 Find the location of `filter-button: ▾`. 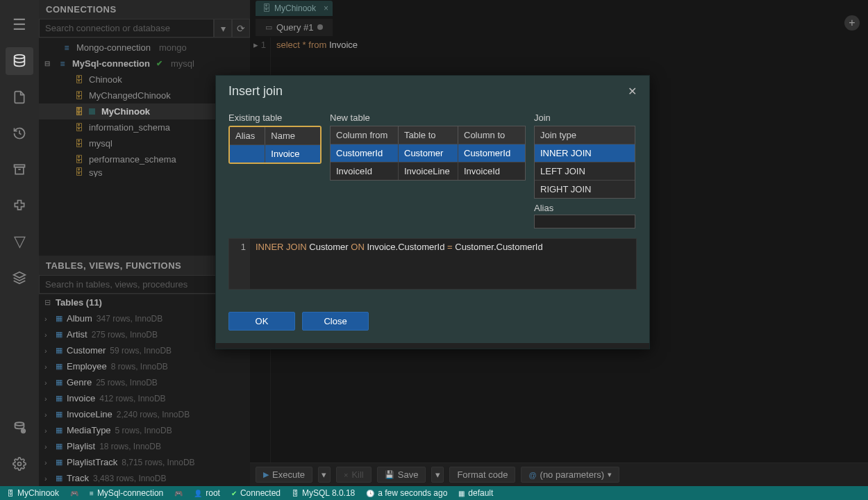

filter-button: ▾ is located at coordinates (223, 28).